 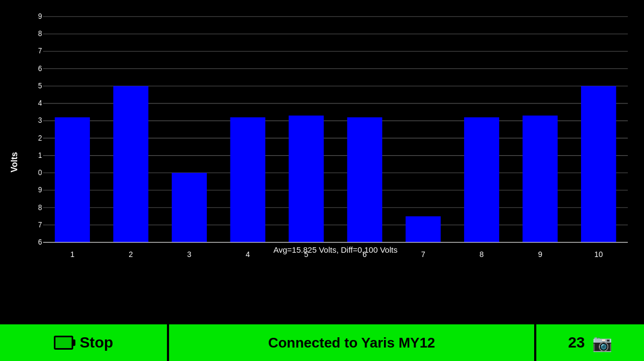 What do you see at coordinates (40, 138) in the screenshot?
I see `svg-text: 15.82` at bounding box center [40, 138].